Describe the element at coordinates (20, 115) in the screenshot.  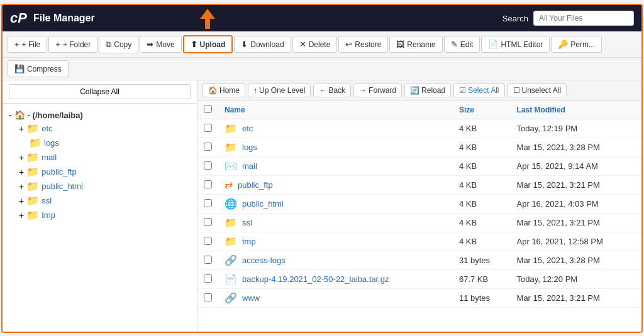
I see `home-icon: 🏠` at that location.